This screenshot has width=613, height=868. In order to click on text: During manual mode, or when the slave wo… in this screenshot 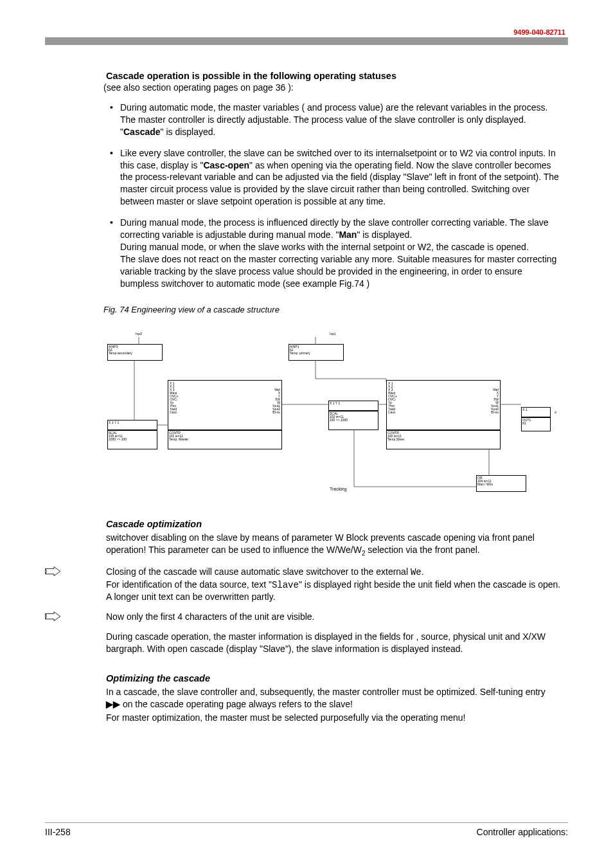, I will do `click(338, 265)`.